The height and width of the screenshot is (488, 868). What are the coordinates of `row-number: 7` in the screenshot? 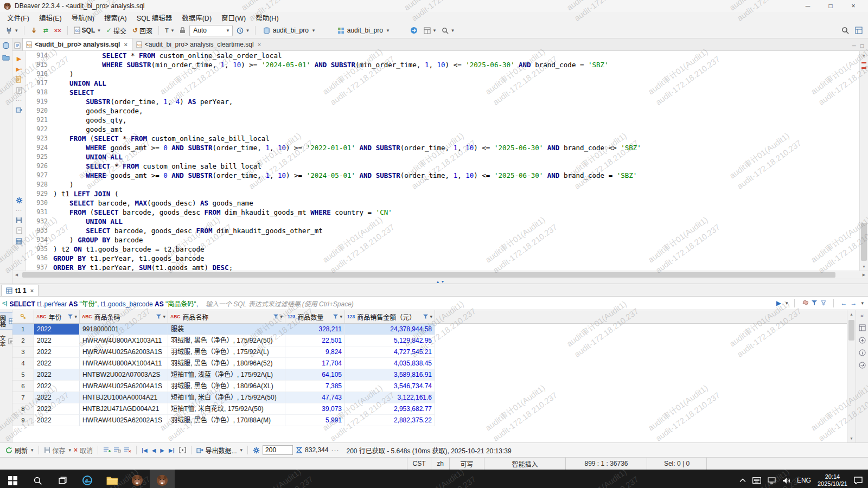 It's located at (23, 398).